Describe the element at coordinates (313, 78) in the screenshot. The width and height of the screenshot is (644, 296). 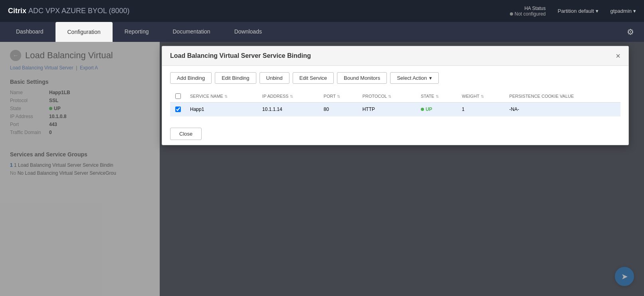
I see `edit-service-button: Edit Service` at that location.